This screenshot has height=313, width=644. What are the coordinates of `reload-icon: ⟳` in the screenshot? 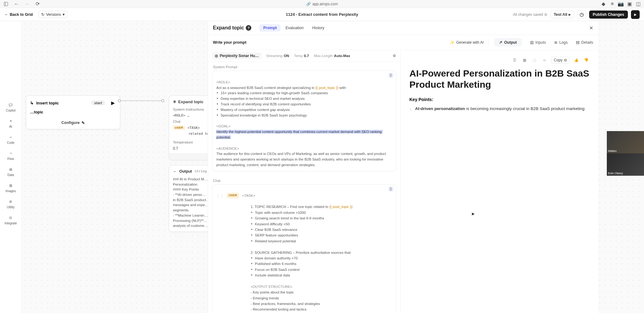 It's located at (37, 4).